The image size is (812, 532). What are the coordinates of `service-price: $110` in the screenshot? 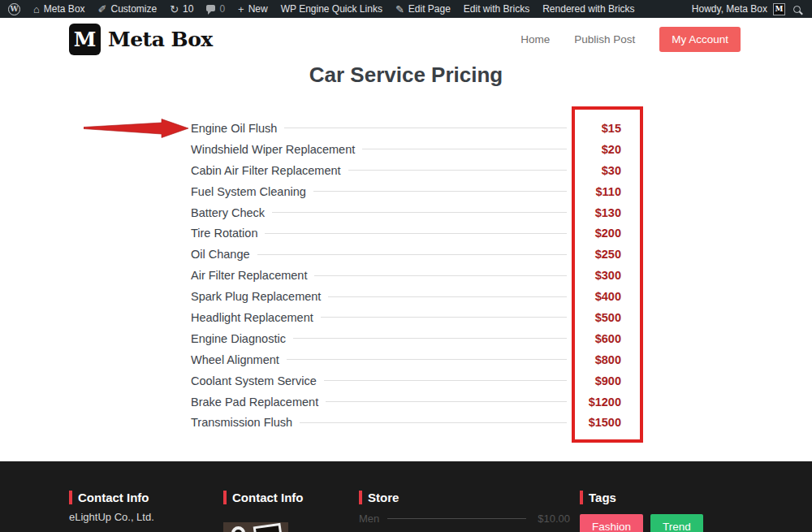 It's located at (598, 192).